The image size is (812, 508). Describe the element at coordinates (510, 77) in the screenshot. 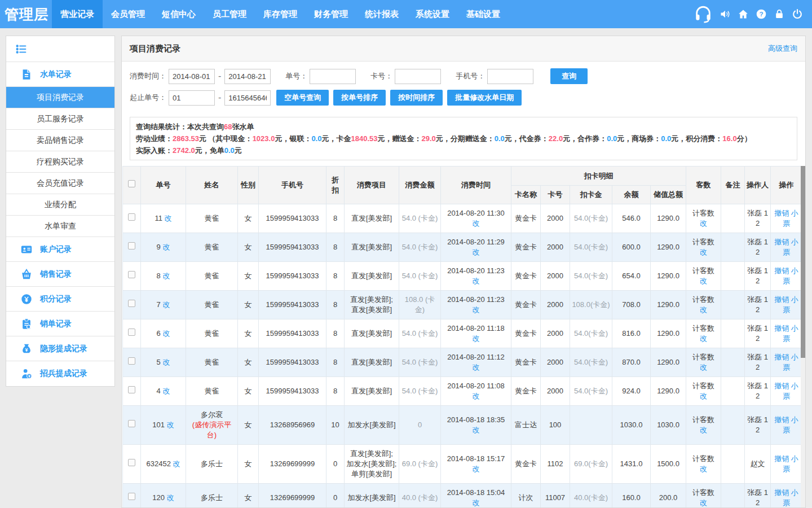

I see `phone-input` at that location.